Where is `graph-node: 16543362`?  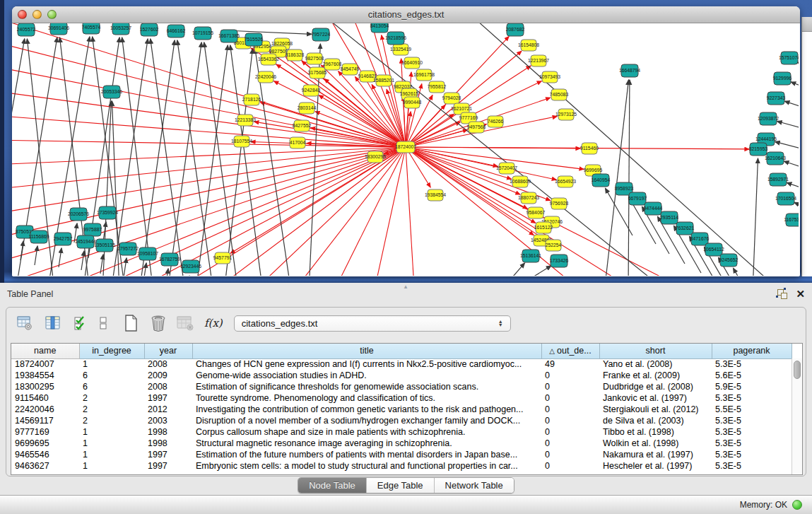 graph-node: 16543362 is located at coordinates (269, 59).